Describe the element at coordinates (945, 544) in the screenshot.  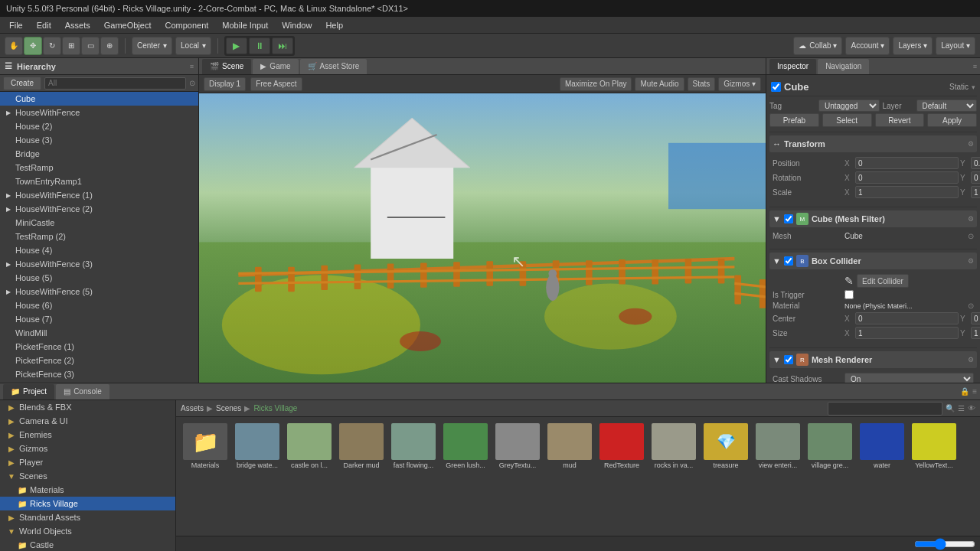
I see `asset-size-slider` at that location.